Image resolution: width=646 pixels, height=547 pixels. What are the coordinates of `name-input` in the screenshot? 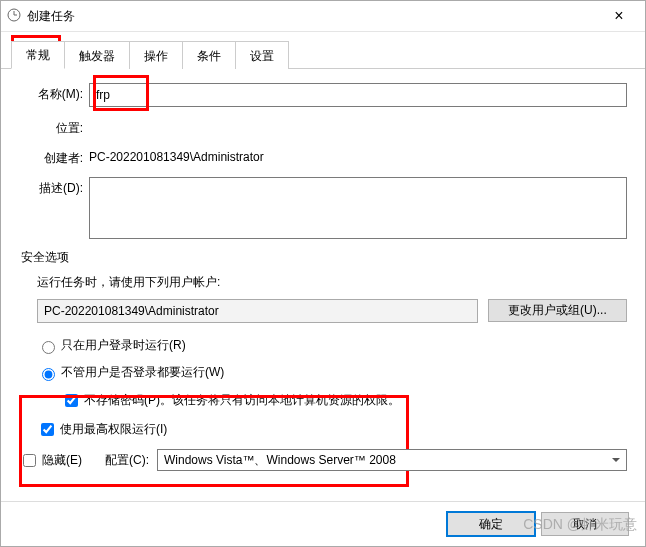 It's located at (358, 95).